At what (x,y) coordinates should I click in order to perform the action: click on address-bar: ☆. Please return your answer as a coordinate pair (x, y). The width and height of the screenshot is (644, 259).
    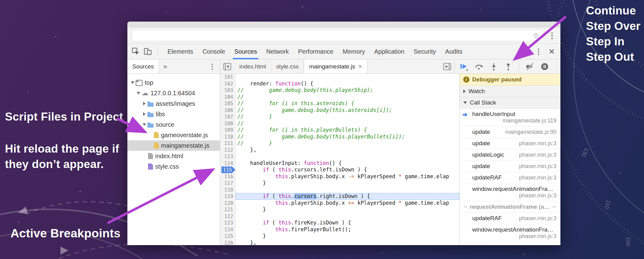
    Looking at the image, I should click on (337, 35).